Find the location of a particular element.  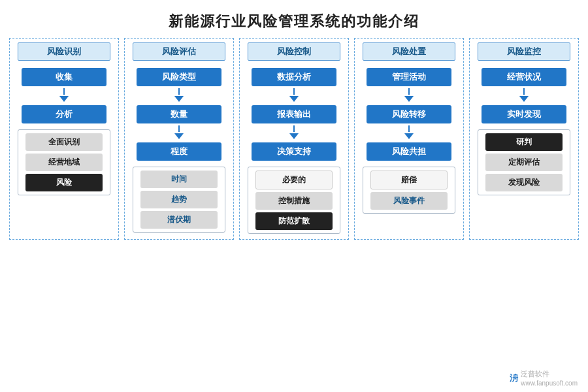

col2-item-2: 潜伏期 is located at coordinates (179, 220).